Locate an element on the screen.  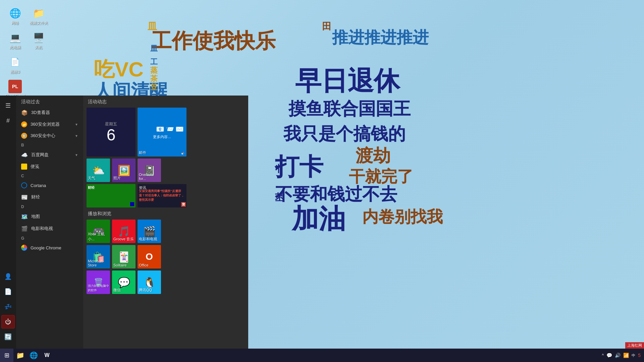
tile-news: 女保安遇男同事"性骚扰"反遭辞退？对话当事人：他郎叔叔辈了，曾拒其示爱 资 资讯 is located at coordinates (162, 196).